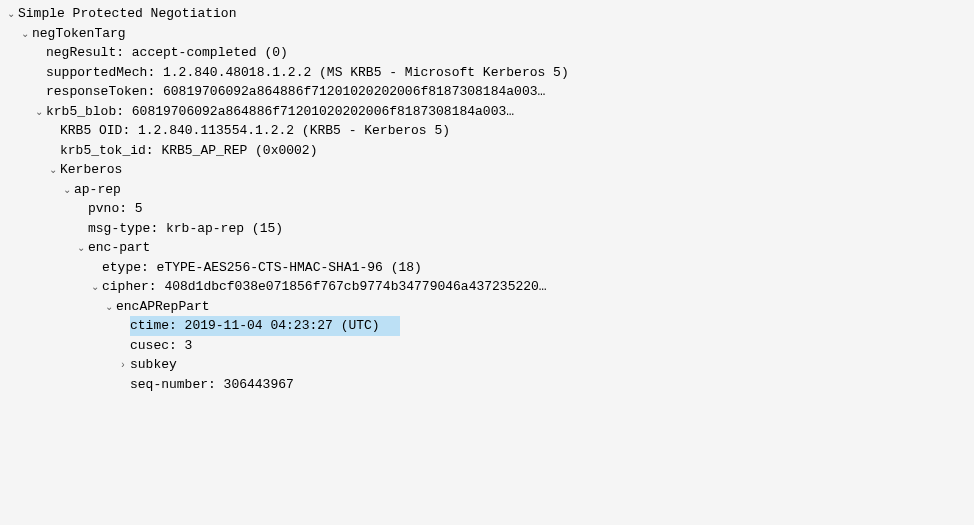 The width and height of the screenshot is (974, 525). What do you see at coordinates (487, 229) in the screenshot?
I see `tree-row-msgtype: msg-type: krb-ap-rep (15)` at bounding box center [487, 229].